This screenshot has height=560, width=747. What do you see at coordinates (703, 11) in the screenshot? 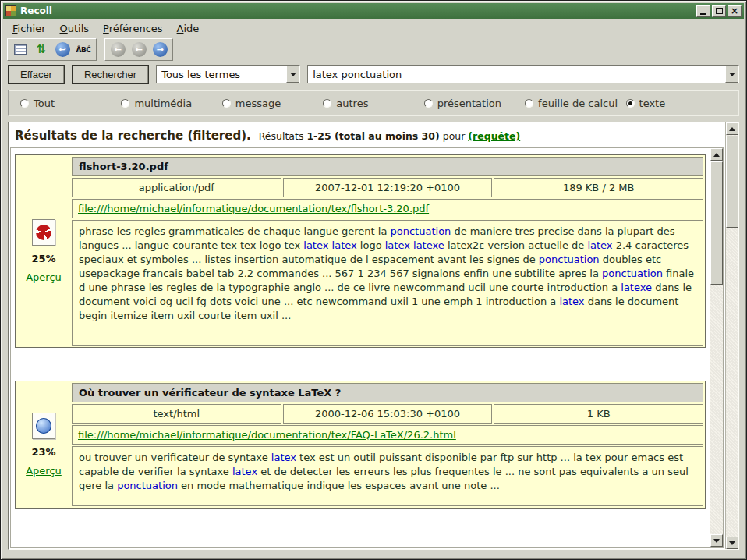
I see `minimize-button` at bounding box center [703, 11].